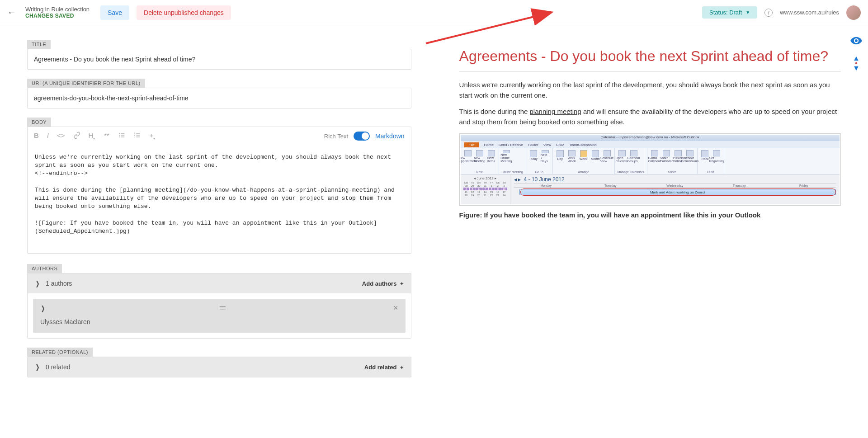 The width and height of the screenshot is (868, 438). What do you see at coordinates (390, 136) in the screenshot?
I see `markdown-mode-label: Markdown` at bounding box center [390, 136].